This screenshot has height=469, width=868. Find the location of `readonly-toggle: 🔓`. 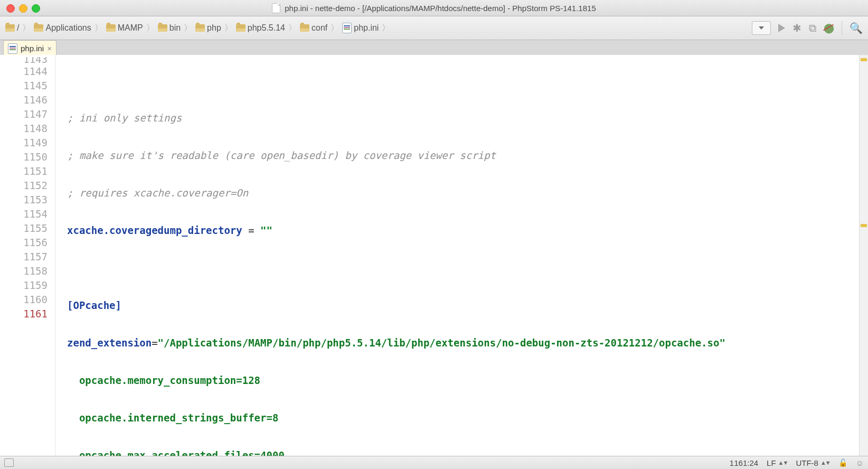

readonly-toggle: 🔓 is located at coordinates (843, 463).